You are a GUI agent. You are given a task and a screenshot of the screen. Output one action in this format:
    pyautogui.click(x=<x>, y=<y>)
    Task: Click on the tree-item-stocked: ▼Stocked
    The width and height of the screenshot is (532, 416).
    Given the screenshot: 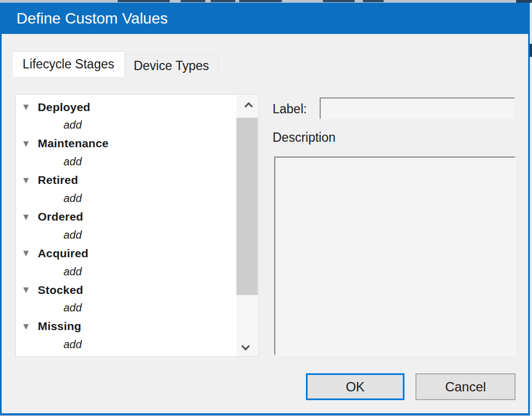 What is the action you would take?
    pyautogui.click(x=126, y=290)
    